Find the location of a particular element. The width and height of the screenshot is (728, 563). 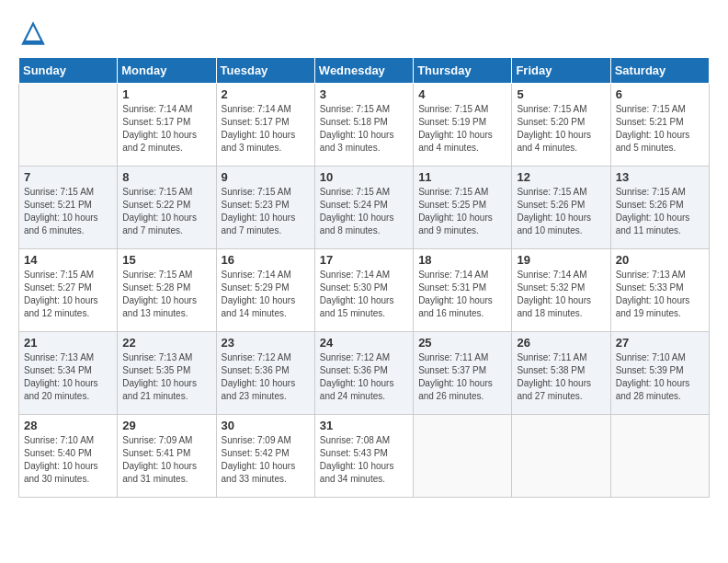

calendar-cell: 9Sunrise: 7:15 AM Sunset: 5:23 PM Daylig… is located at coordinates (265, 208).